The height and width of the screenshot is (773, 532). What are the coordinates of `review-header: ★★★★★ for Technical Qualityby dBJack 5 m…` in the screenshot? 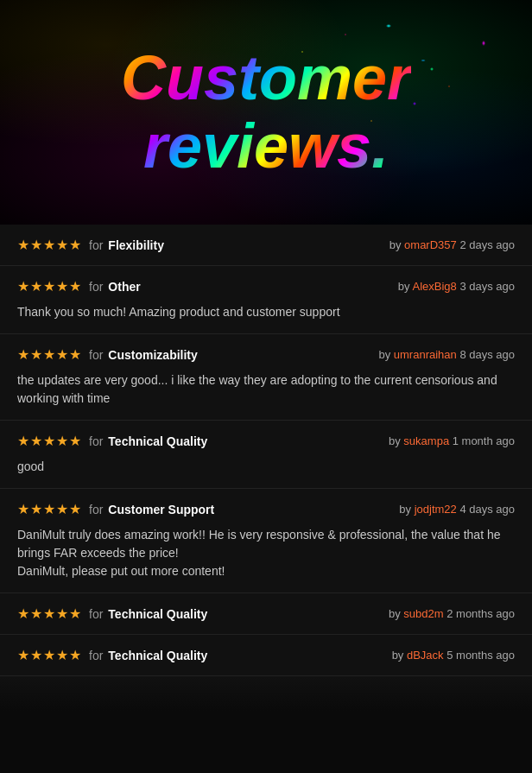 It's located at (266, 655).